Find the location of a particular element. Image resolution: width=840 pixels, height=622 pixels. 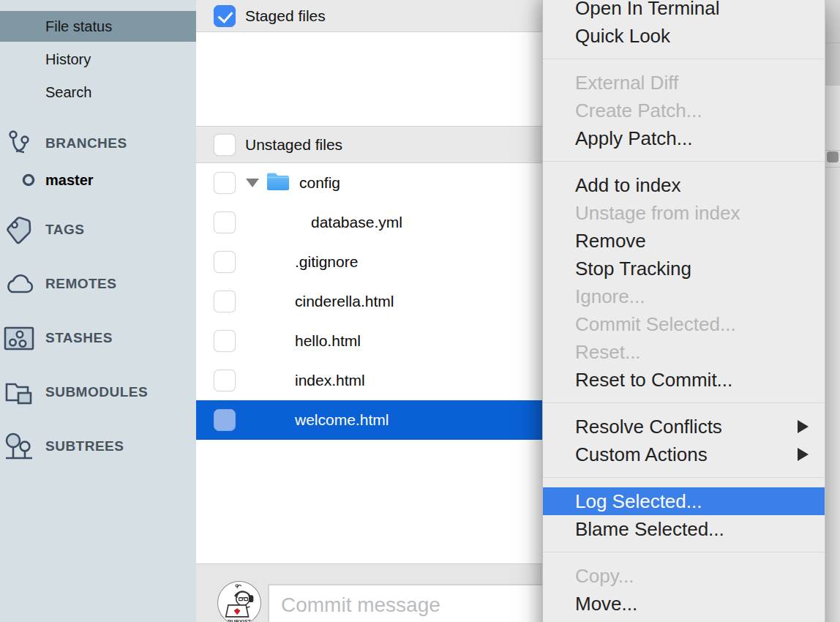

cloud-icon is located at coordinates (19, 284).